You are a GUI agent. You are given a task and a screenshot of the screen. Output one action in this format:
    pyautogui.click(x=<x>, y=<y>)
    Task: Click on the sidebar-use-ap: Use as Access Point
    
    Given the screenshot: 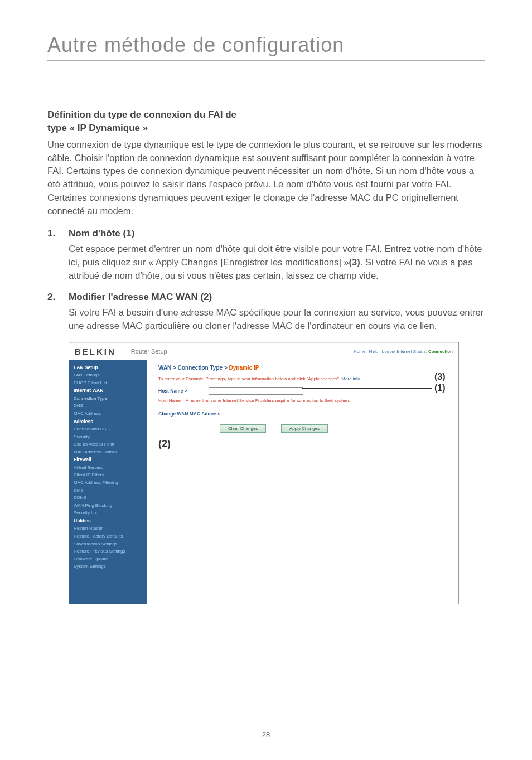 What is the action you would take?
    pyautogui.click(x=108, y=444)
    